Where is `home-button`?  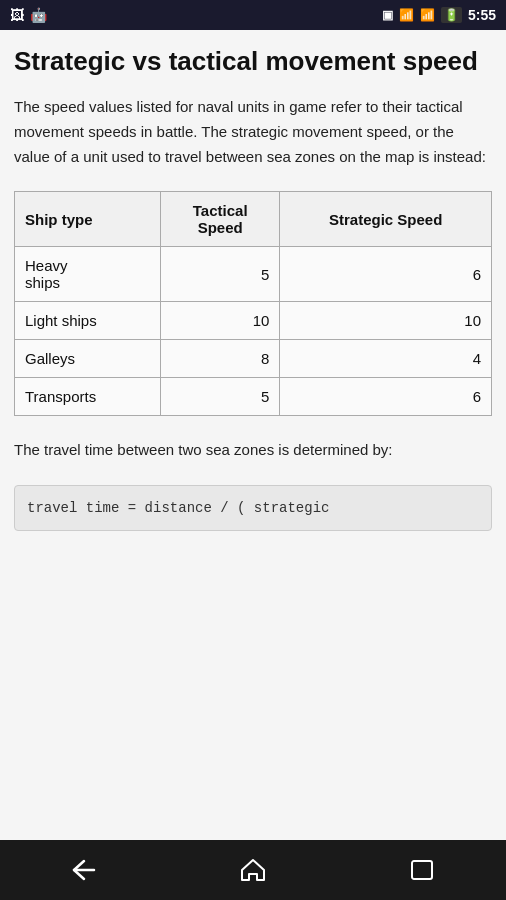 home-button is located at coordinates (253, 870).